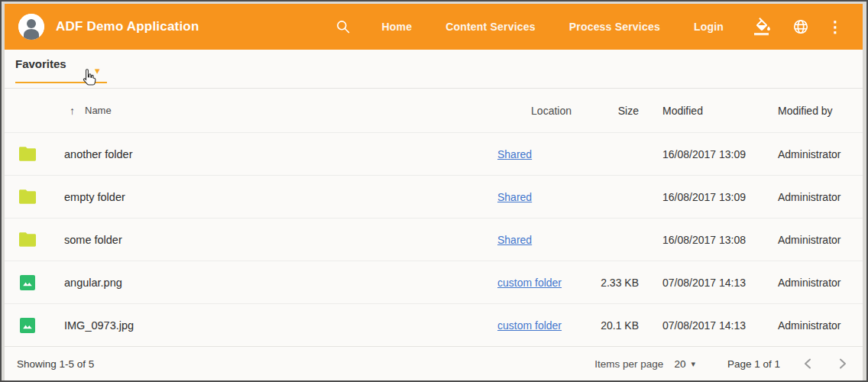  What do you see at coordinates (31, 27) in the screenshot?
I see `avatar` at bounding box center [31, 27].